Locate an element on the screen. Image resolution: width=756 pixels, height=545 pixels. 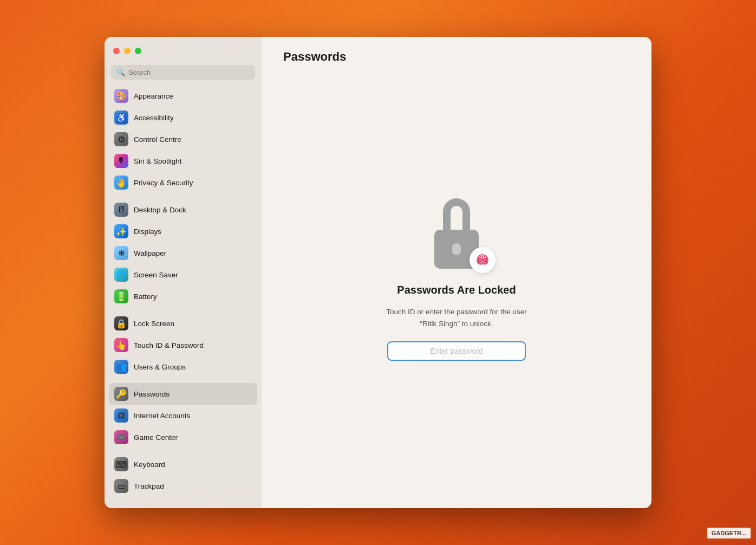
password-input-wrap is located at coordinates (457, 351).